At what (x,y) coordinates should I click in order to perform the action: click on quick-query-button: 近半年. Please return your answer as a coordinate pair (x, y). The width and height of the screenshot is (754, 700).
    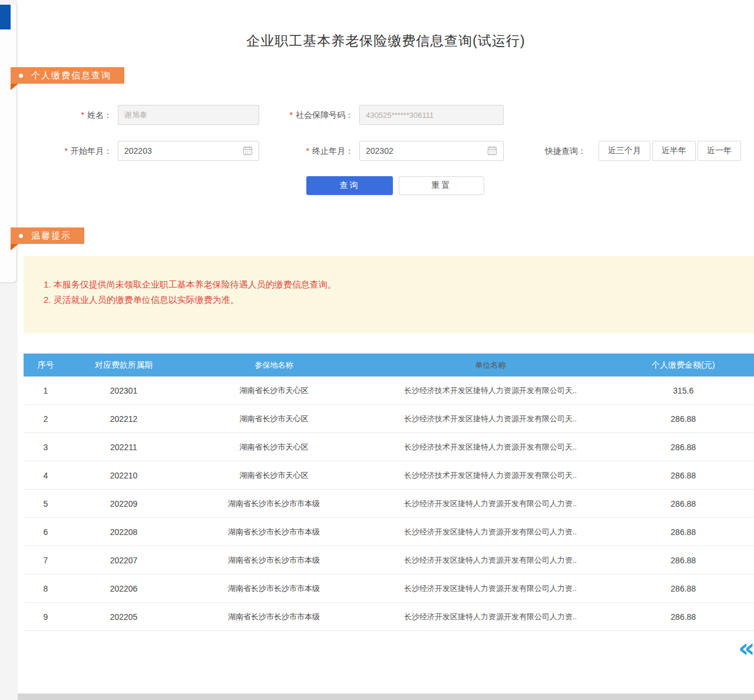
    Looking at the image, I should click on (674, 151).